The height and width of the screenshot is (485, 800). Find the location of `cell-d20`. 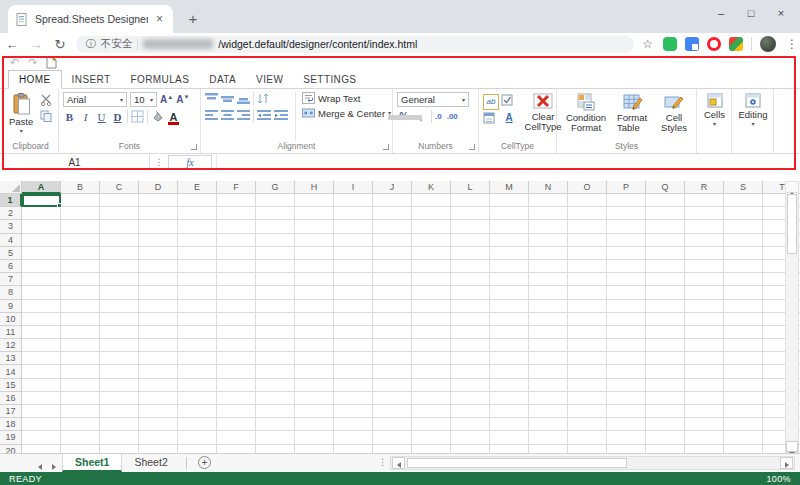

cell-d20 is located at coordinates (158, 449).